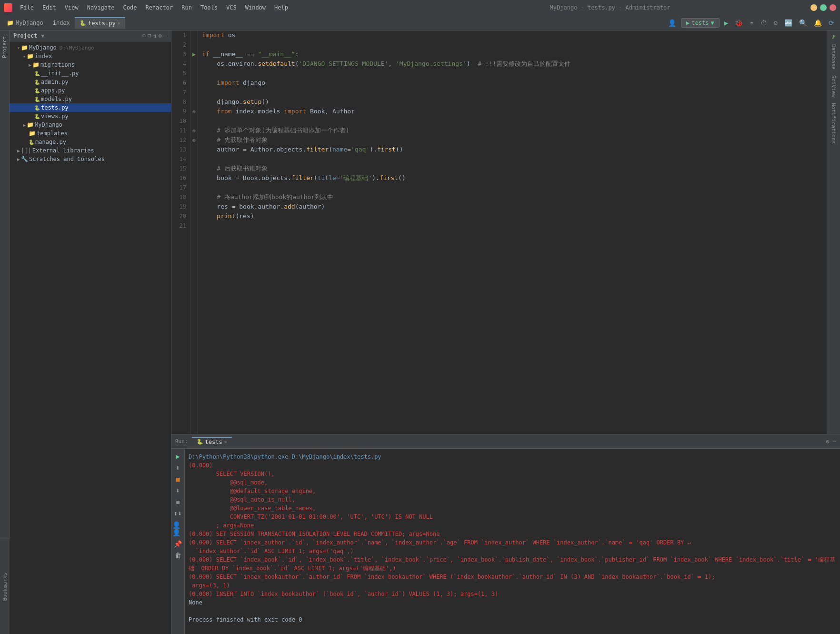 This screenshot has height=634, width=840. Describe the element at coordinates (281, 8) in the screenshot. I see `menu-help: Help` at that location.